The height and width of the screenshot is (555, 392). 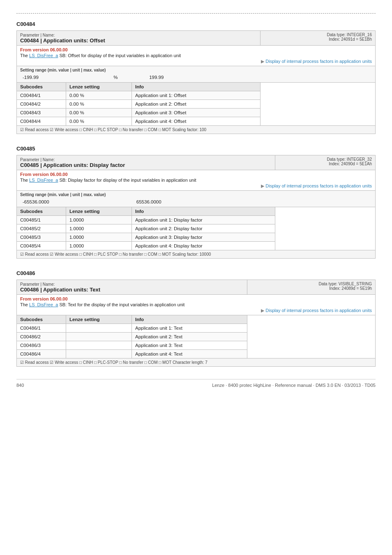 What do you see at coordinates (196, 95) in the screenshot?
I see `info-cell: Application unit 1: Offset` at bounding box center [196, 95].